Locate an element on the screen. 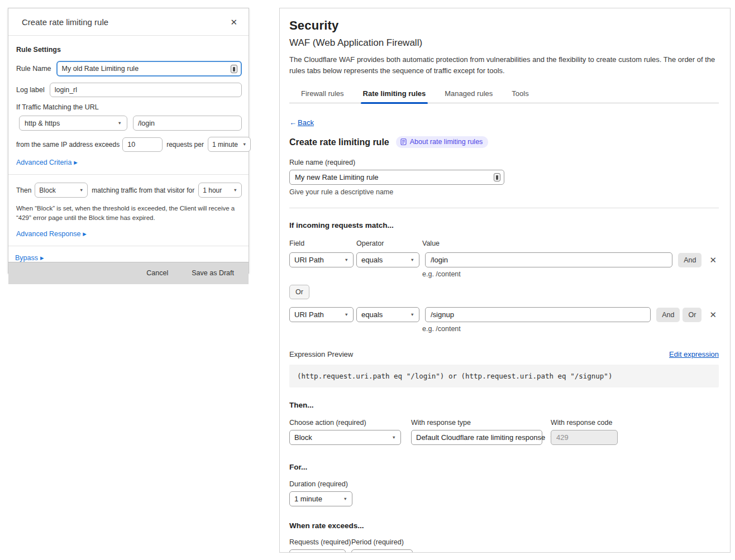  edit-expression-link: Edit expression is located at coordinates (694, 354).